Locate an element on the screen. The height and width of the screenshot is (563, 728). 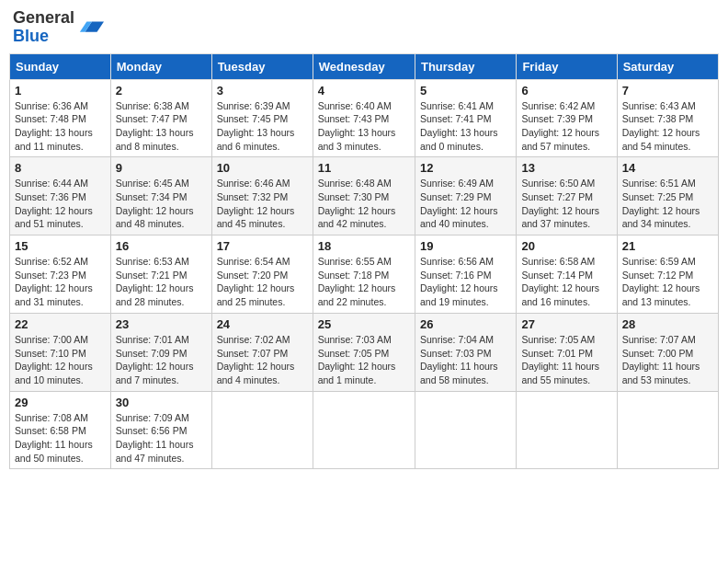
day-number: 12 is located at coordinates (465, 167).